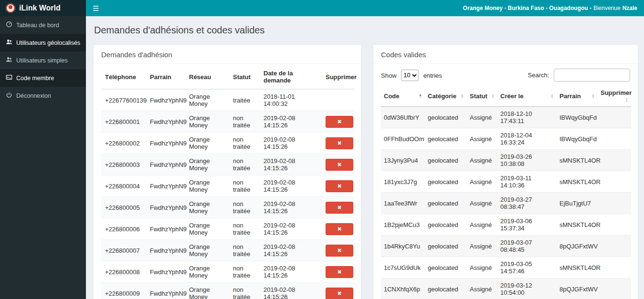 This screenshot has height=299, width=644. What do you see at coordinates (43, 60) in the screenshot?
I see `sidebar-item-utilisateurs-simples: Utilisateurs simples` at bounding box center [43, 60].